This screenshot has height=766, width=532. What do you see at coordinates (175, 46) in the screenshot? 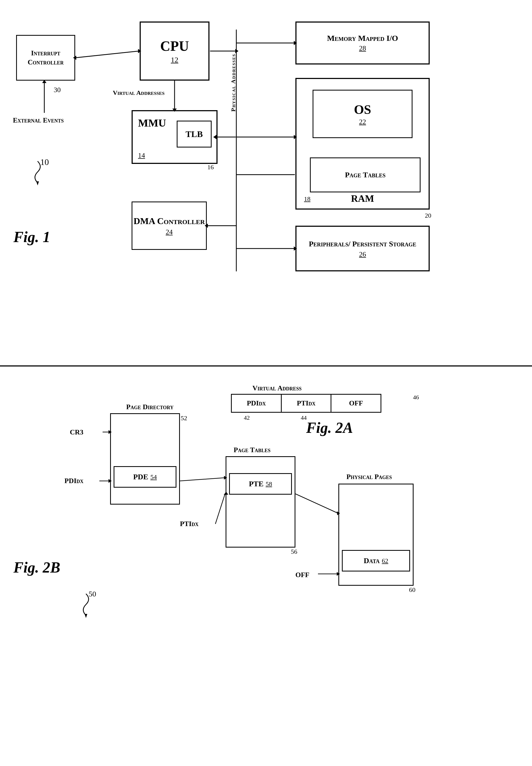
I see `cpu-label: CPU` at bounding box center [175, 46].